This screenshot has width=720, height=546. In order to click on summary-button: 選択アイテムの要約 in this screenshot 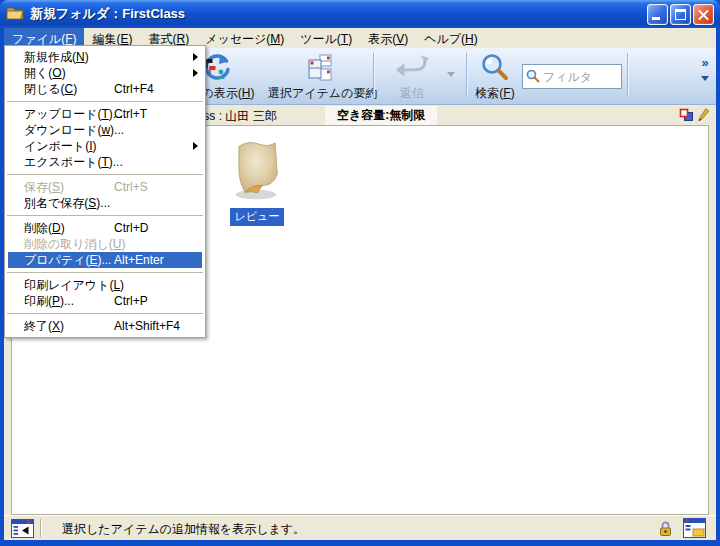, I will do `click(319, 76)`.